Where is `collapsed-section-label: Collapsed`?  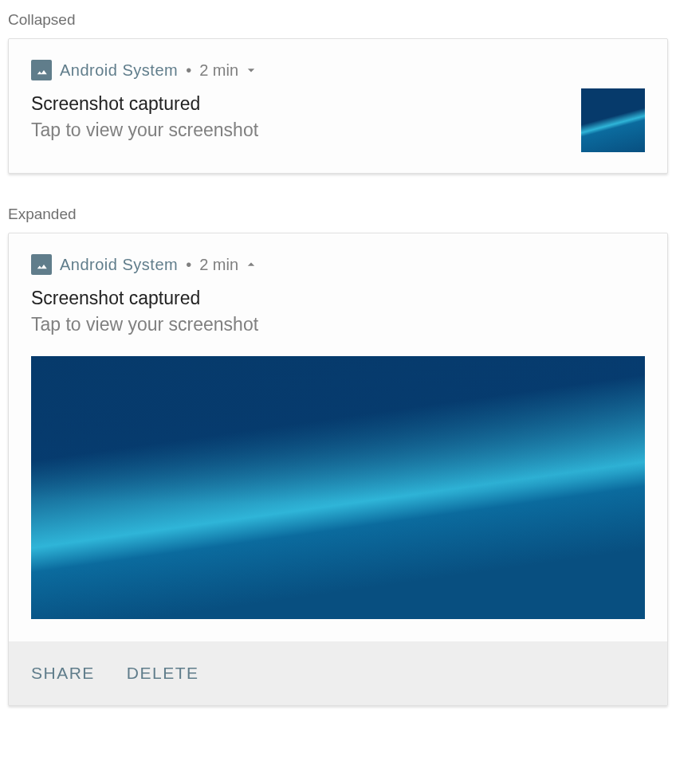 collapsed-section-label: Collapsed is located at coordinates (338, 20).